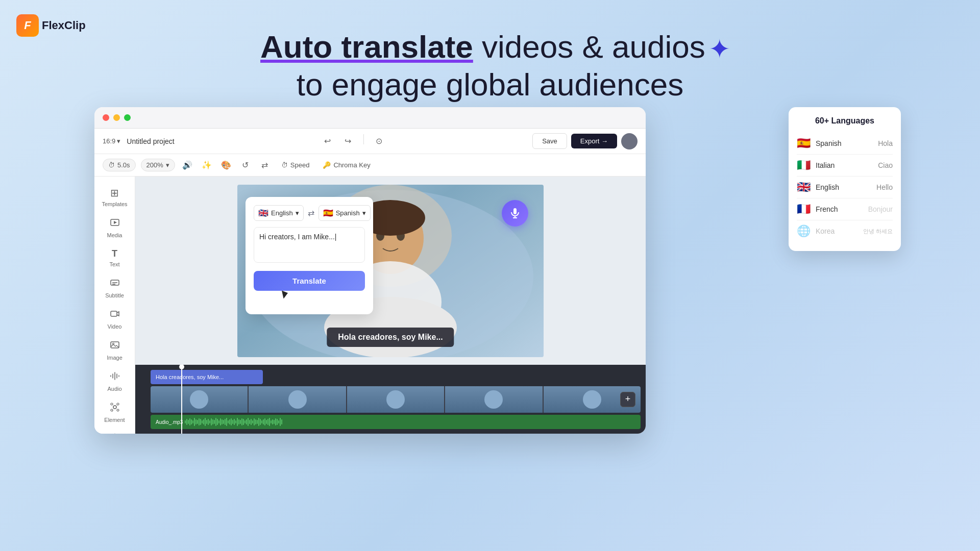  What do you see at coordinates (396, 422) in the screenshot?
I see `audio-track: Audio_.mp3` at bounding box center [396, 422].